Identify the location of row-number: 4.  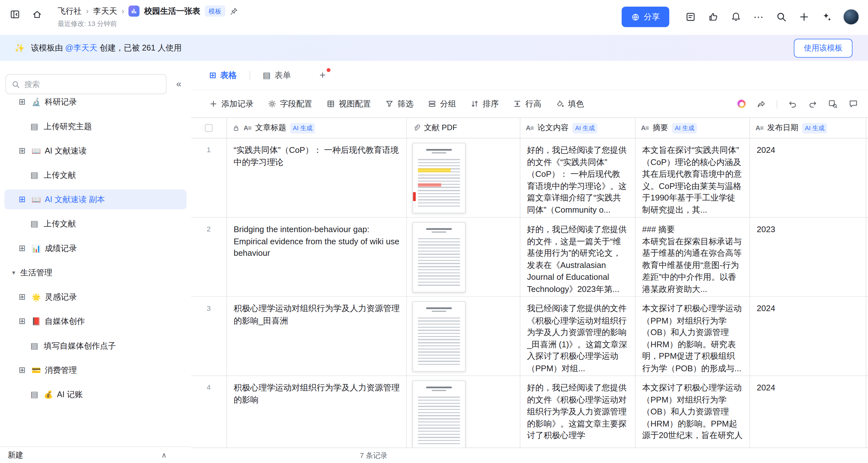
(209, 412).